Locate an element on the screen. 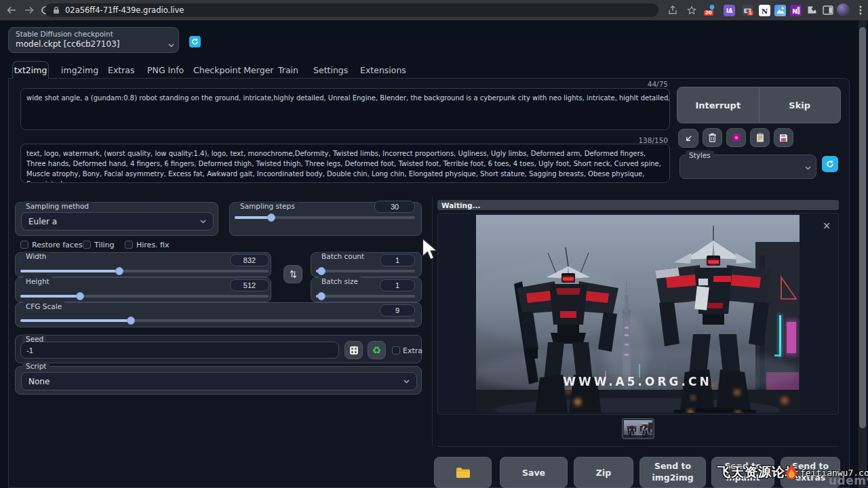 The width and height of the screenshot is (868, 488). swap-dimensions-button is located at coordinates (293, 274).